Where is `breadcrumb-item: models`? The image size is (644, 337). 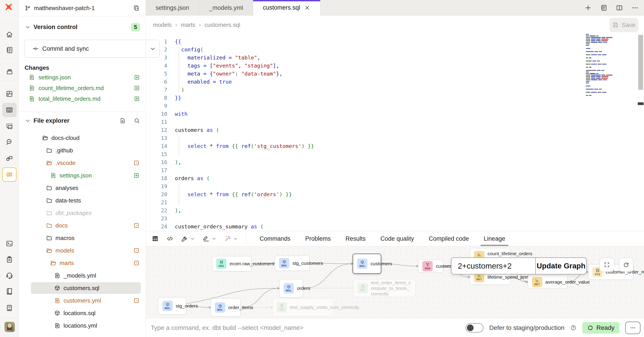
breadcrumb-item: models is located at coordinates (162, 25).